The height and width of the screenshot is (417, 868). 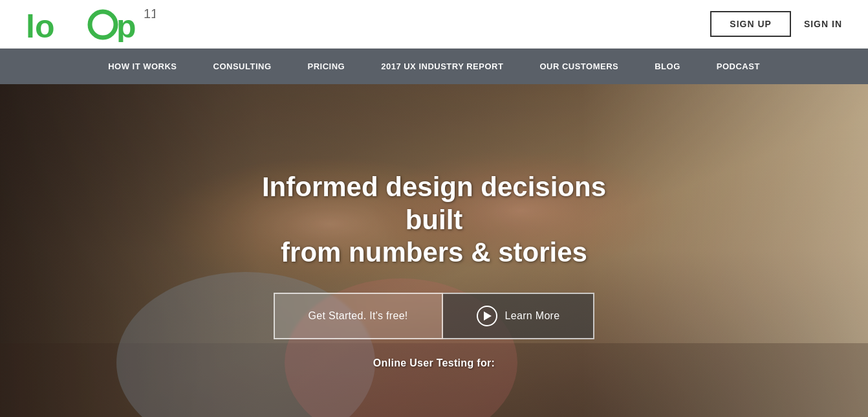 What do you see at coordinates (776, 24) in the screenshot?
I see `header-actions: SIGN UP SIGN IN` at bounding box center [776, 24].